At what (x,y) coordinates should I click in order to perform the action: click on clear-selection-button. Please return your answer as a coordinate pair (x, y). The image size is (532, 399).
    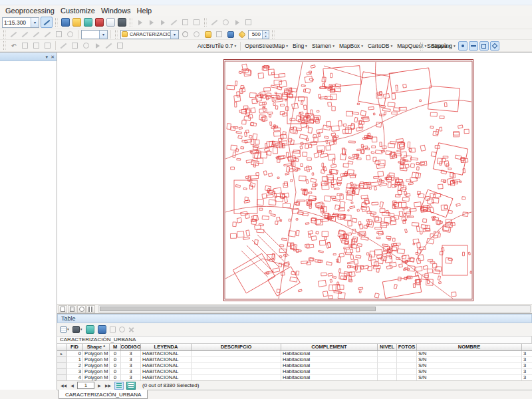
    Looking at the image, I should click on (113, 329).